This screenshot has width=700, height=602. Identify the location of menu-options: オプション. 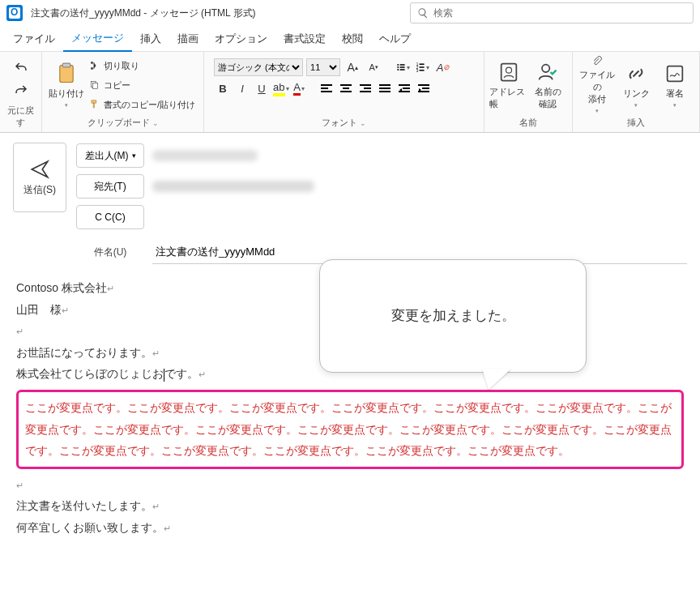
(241, 39).